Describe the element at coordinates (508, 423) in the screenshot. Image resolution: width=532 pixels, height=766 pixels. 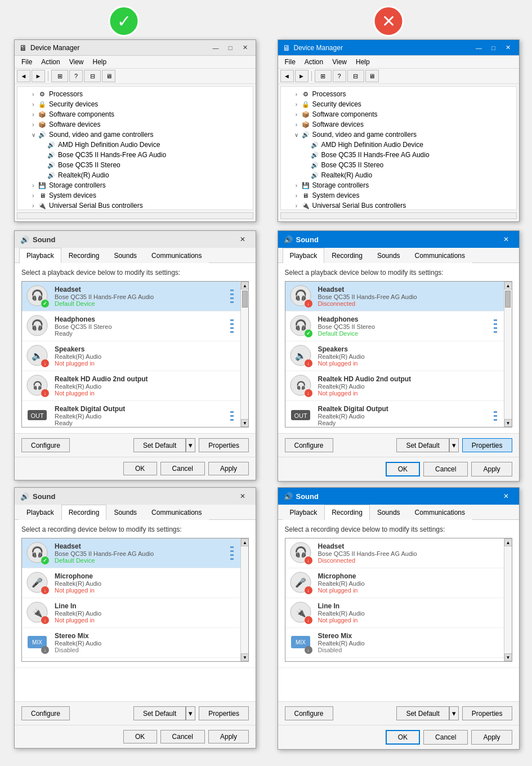
I see `scroll-down-playback-right: ▼` at that location.